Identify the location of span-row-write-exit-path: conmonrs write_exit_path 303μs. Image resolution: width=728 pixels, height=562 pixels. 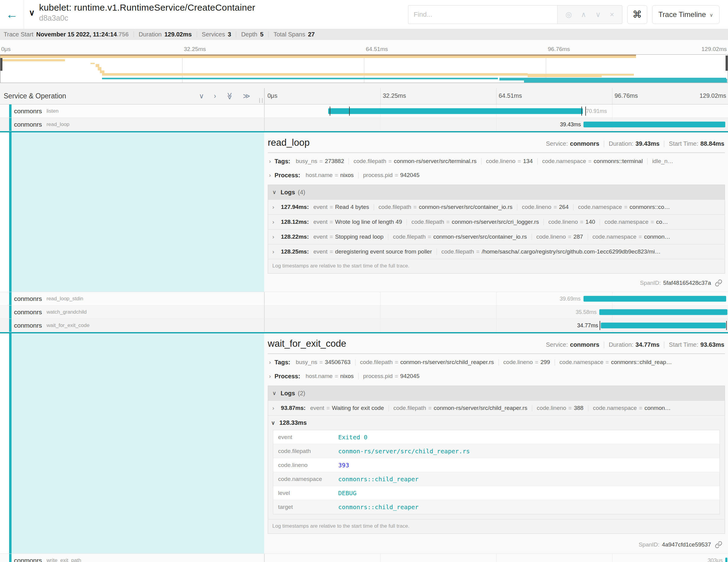
(364, 558).